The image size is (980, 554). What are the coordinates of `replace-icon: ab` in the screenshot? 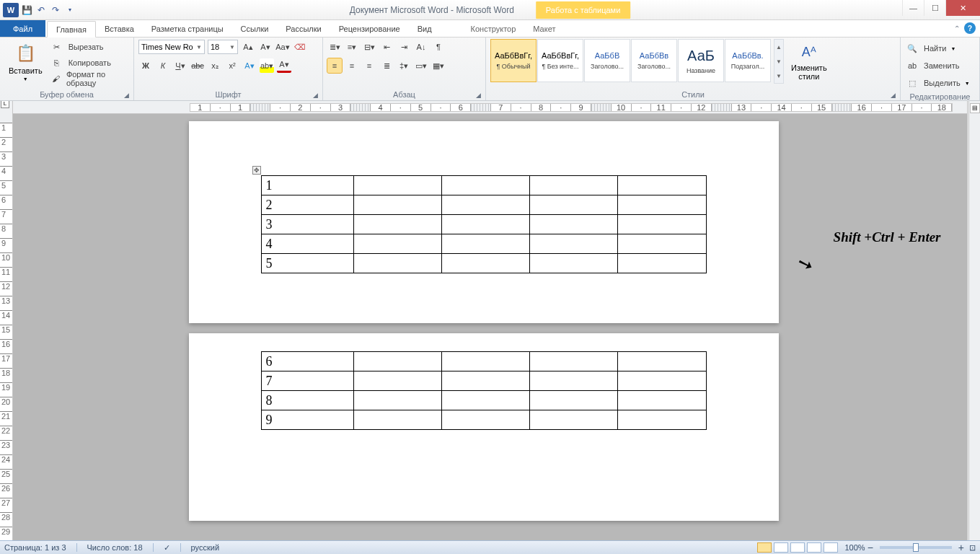 It's located at (912, 66).